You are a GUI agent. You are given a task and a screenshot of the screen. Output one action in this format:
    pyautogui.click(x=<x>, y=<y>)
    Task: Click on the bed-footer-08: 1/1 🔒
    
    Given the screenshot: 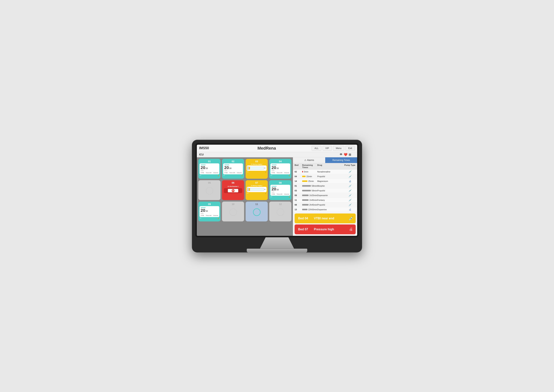 What is the action you would take?
    pyautogui.click(x=280, y=197)
    